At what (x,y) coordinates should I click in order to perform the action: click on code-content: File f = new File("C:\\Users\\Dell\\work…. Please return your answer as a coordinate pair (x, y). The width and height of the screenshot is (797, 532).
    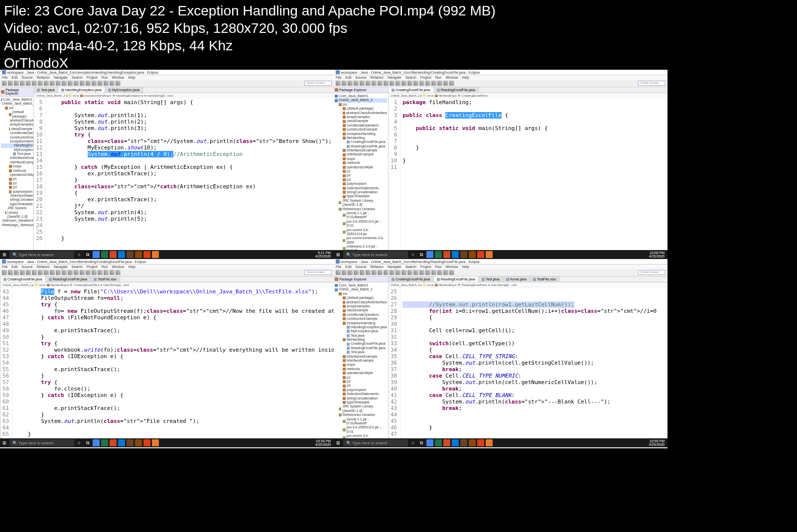
    Looking at the image, I should click on (173, 366).